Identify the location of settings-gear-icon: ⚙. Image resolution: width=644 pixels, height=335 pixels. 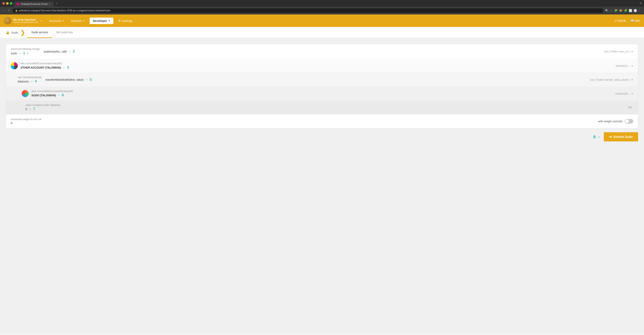
(120, 21).